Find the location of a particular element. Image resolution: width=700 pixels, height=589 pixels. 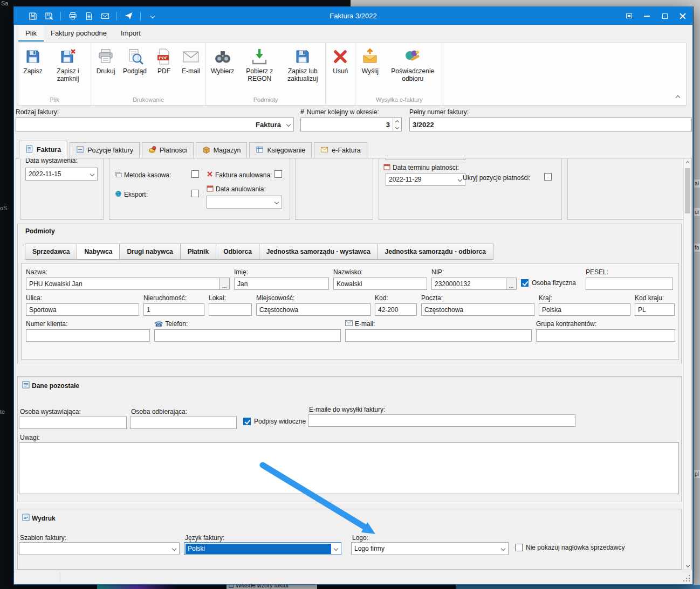

osoba-odbierajaca-input is located at coordinates (183, 422).